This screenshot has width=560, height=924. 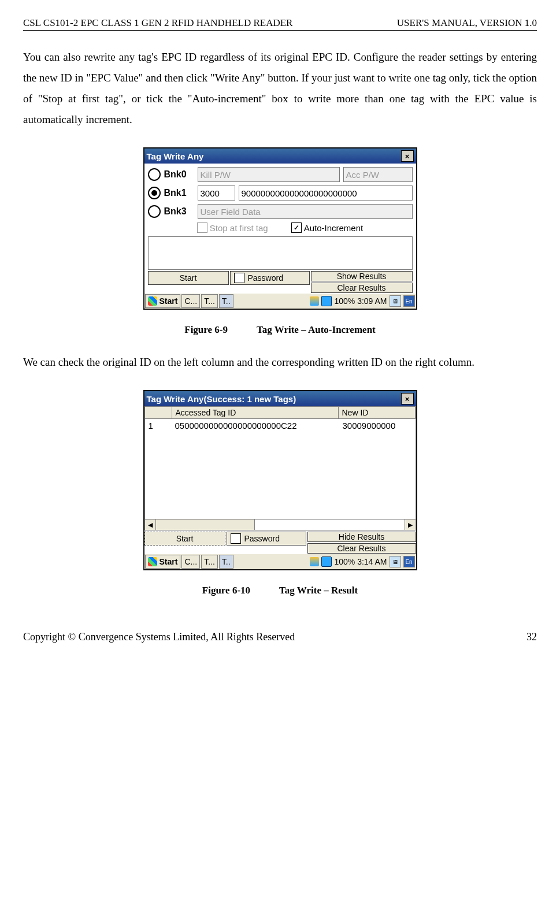 What do you see at coordinates (280, 525) in the screenshot?
I see `horizontal-scrollbar: ◀ ▶` at bounding box center [280, 525].